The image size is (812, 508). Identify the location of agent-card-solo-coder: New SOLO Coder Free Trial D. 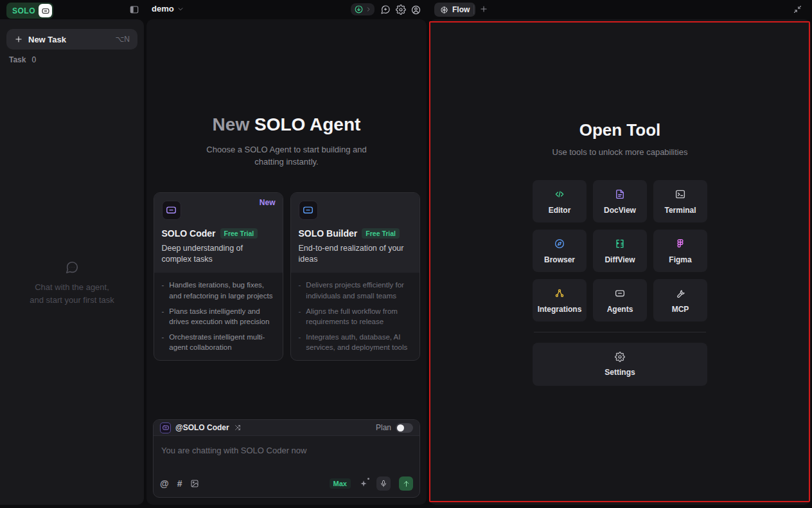
(218, 277).